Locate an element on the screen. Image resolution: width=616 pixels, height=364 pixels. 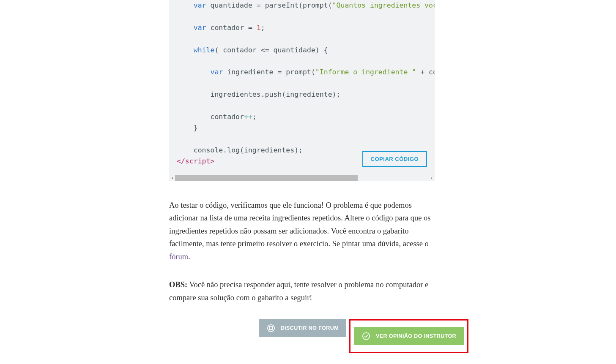
paragraph-text: Ao testar o código, verificamos que ele … is located at coordinates (300, 225).